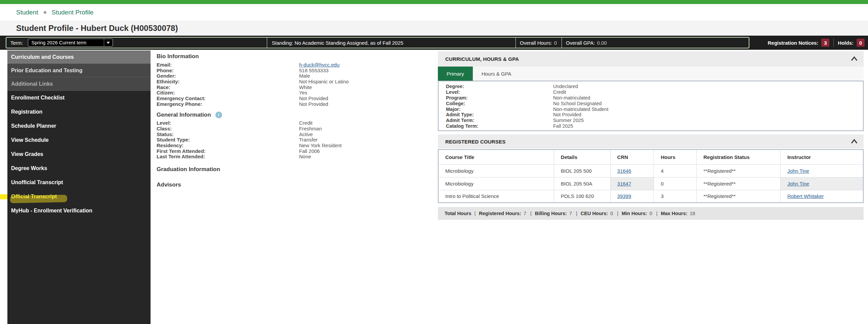  I want to click on sidebar-item-schedule-planner: Schedule Planner, so click(79, 126).